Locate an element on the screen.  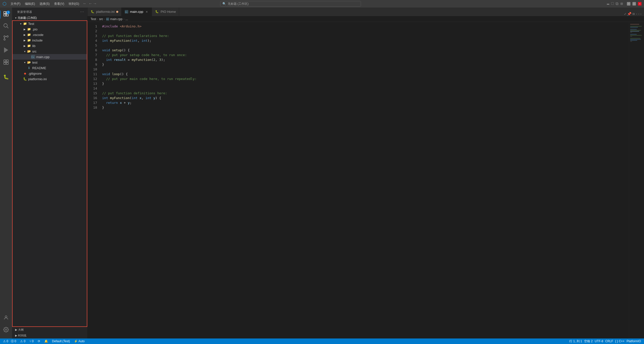
grid-icon: ⊞ is located at coordinates (622, 4).